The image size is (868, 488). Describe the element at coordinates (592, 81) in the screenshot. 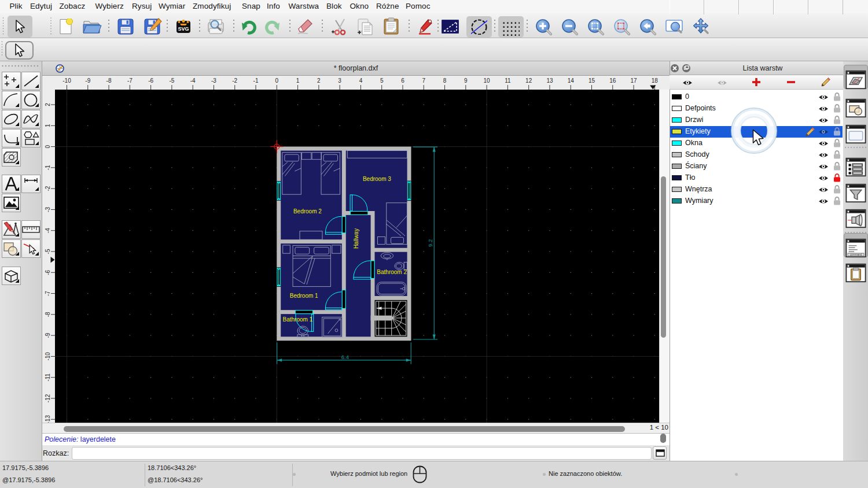

I see `svg-text: 15` at that location.